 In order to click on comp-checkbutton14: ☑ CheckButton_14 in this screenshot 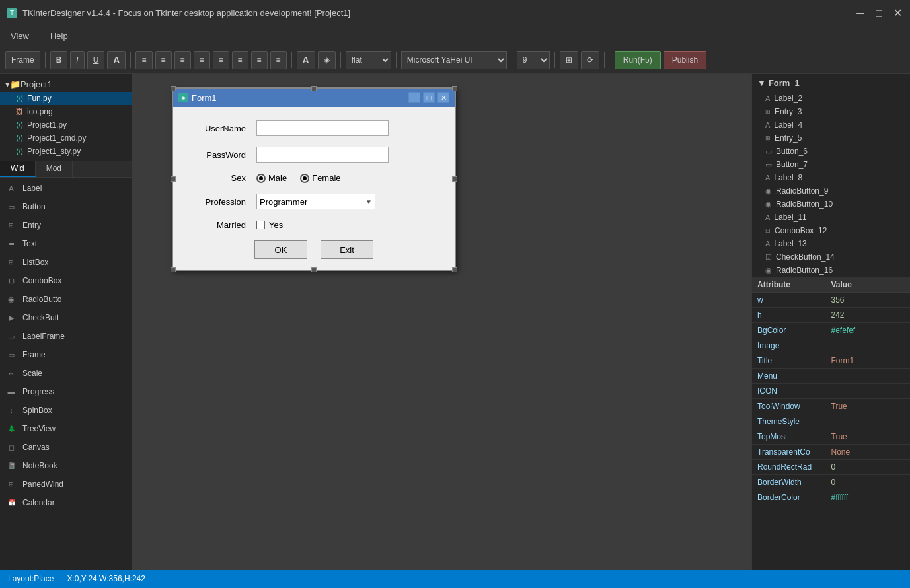, I will do `click(831, 257)`.